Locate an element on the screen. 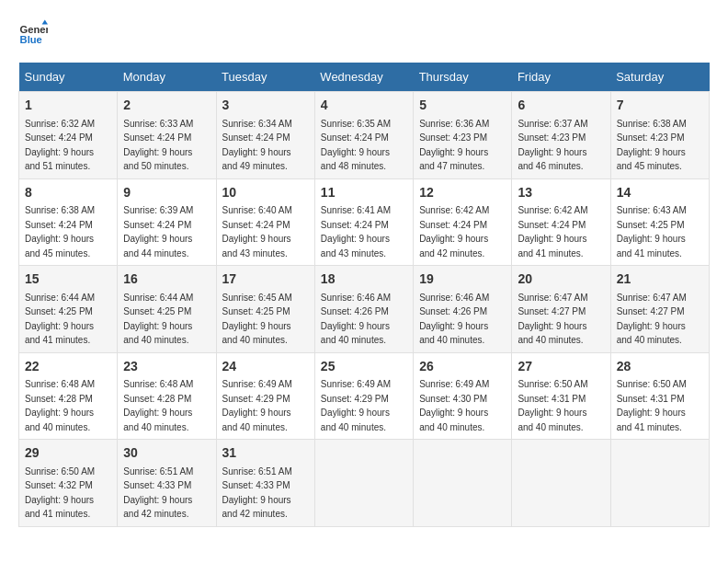 The image size is (728, 563). day-number: 24 is located at coordinates (266, 367).